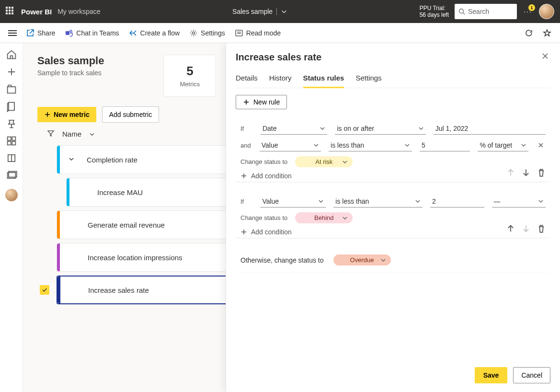 The height and width of the screenshot is (392, 560). What do you see at coordinates (11, 124) in the screenshot?
I see `goals-icon` at bounding box center [11, 124].